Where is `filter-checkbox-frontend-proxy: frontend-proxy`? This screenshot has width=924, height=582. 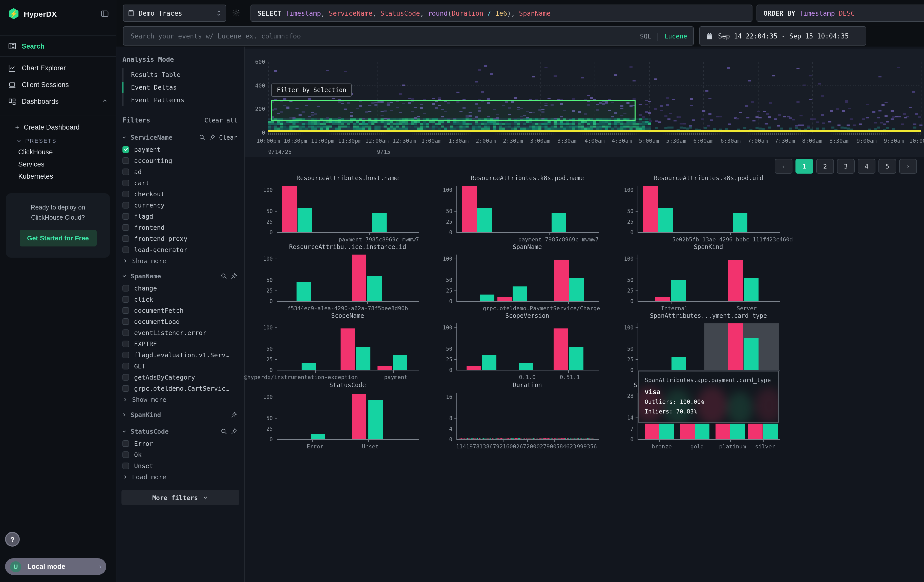 filter-checkbox-frontend-proxy: frontend-proxy is located at coordinates (180, 239).